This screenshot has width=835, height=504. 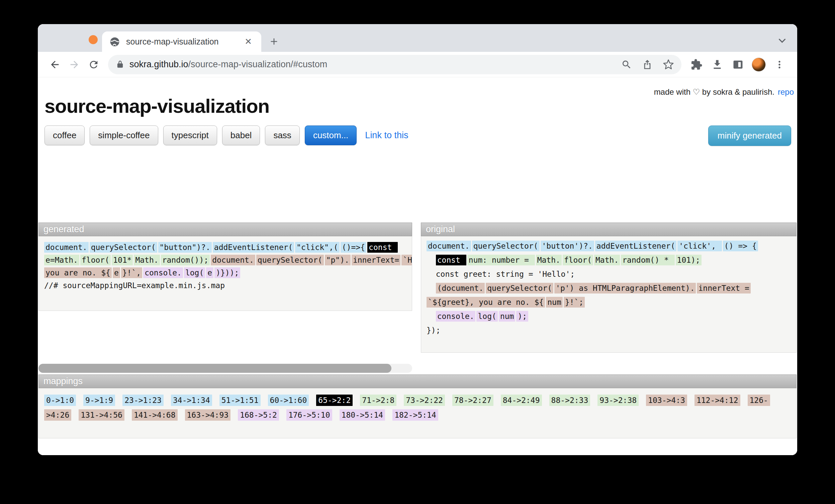 What do you see at coordinates (697, 64) in the screenshot?
I see `extensions-puzzle-icon` at bounding box center [697, 64].